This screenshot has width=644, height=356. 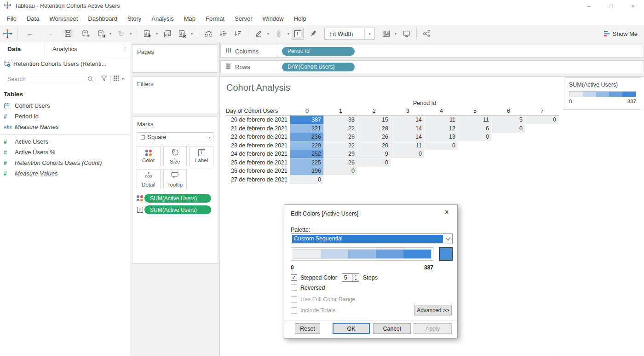 I want to click on field-period-id: #Period Id, so click(x=65, y=116).